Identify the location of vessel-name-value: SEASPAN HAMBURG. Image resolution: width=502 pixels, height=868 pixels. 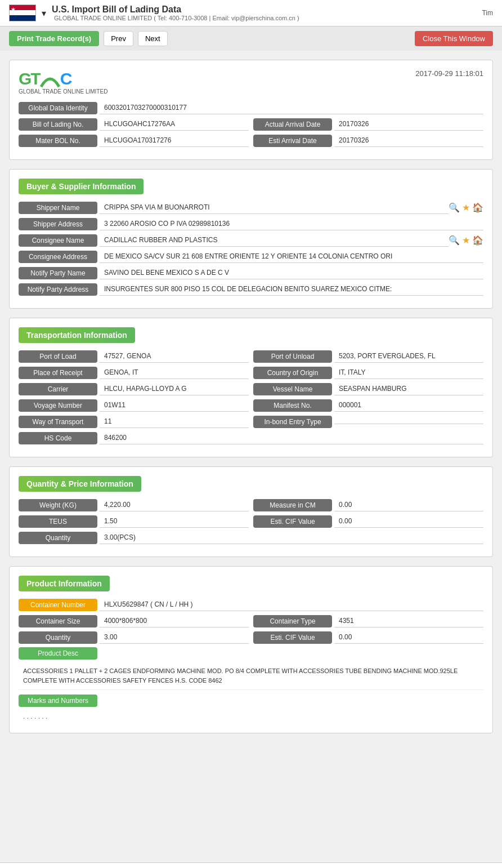
(409, 389).